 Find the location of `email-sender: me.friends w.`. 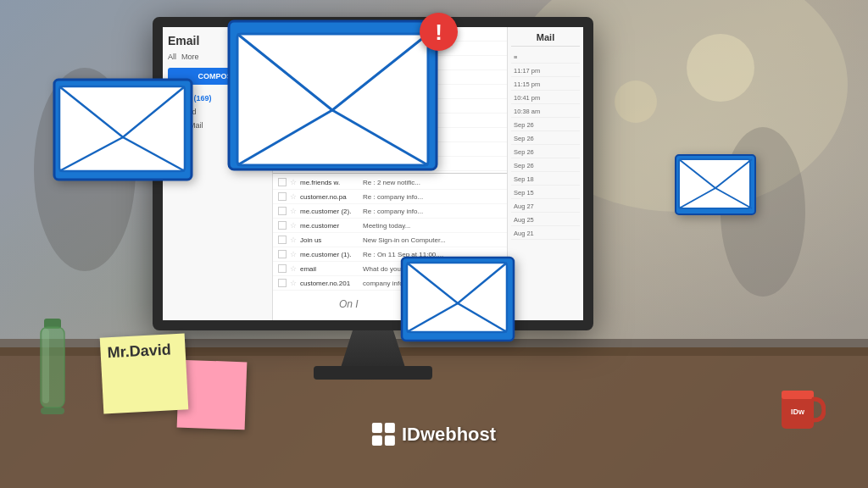

email-sender: me.friends w. is located at coordinates (330, 183).